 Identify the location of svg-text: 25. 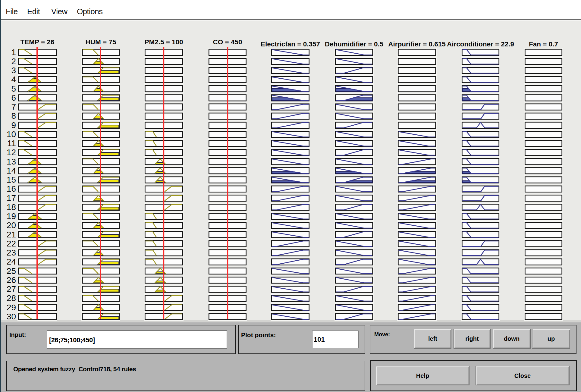
(11, 271).